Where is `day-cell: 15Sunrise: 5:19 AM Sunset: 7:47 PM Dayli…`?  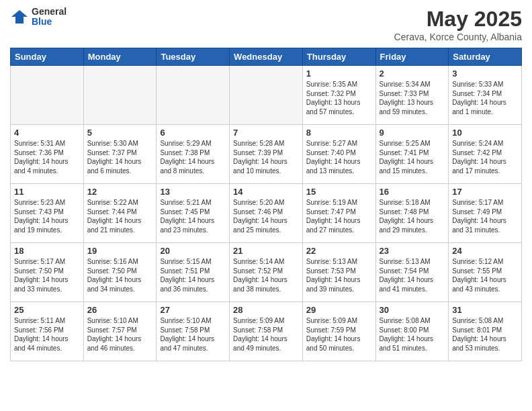 day-cell: 15Sunrise: 5:19 AM Sunset: 7:47 PM Dayli… is located at coordinates (339, 214).